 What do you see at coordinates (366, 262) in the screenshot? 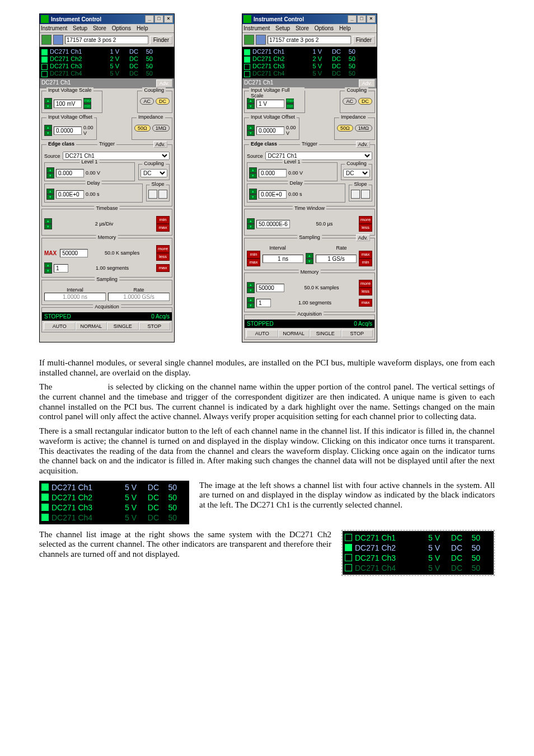
I see `rate-min: min` at bounding box center [366, 262].